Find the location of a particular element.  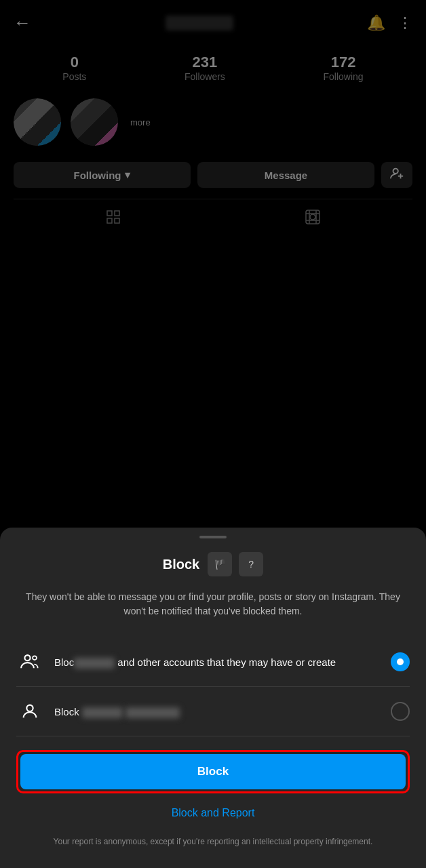

question-icon: ? is located at coordinates (251, 564).